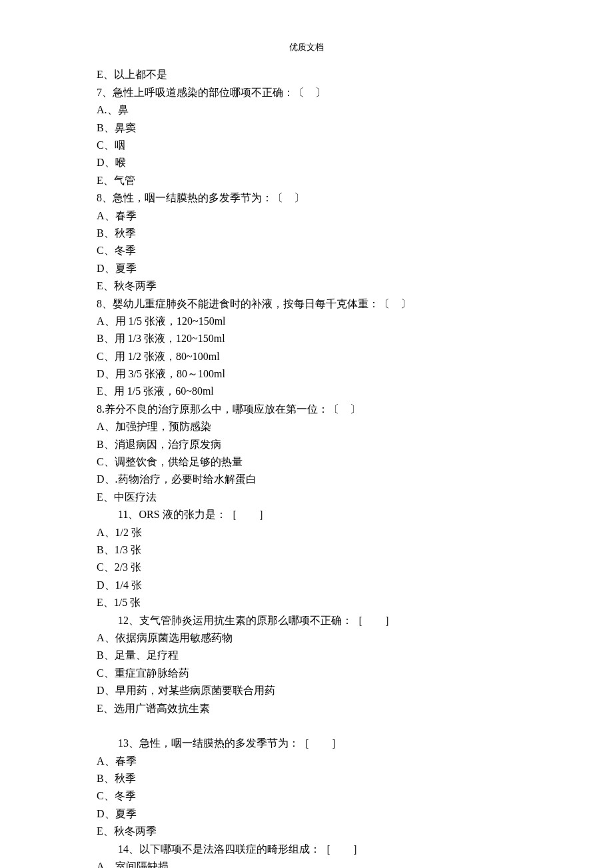 The width and height of the screenshot is (613, 868). I want to click on text-line: D、.药物治疗，必要时给水解蛋白, so click(328, 479).